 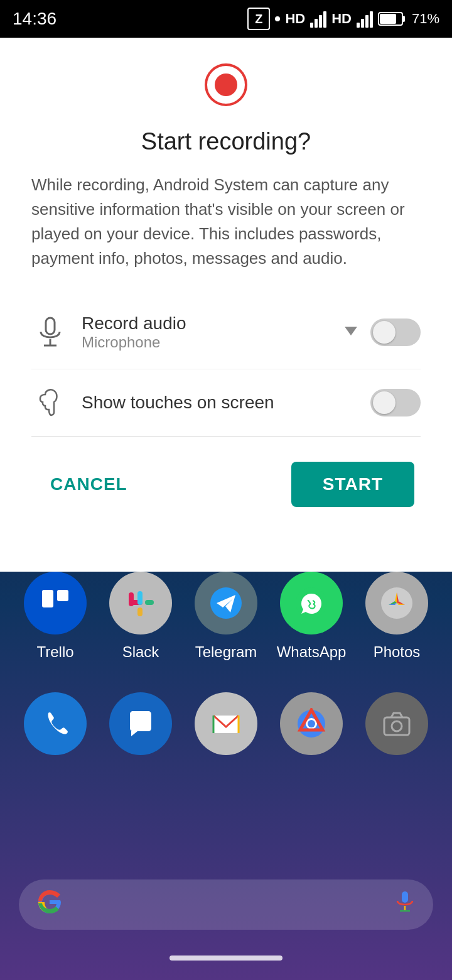 I want to click on messages-icon, so click(x=141, y=724).